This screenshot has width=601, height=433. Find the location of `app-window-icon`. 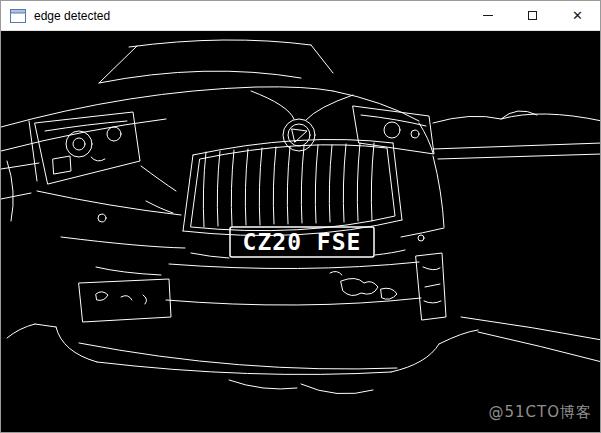

app-window-icon is located at coordinates (18, 16).